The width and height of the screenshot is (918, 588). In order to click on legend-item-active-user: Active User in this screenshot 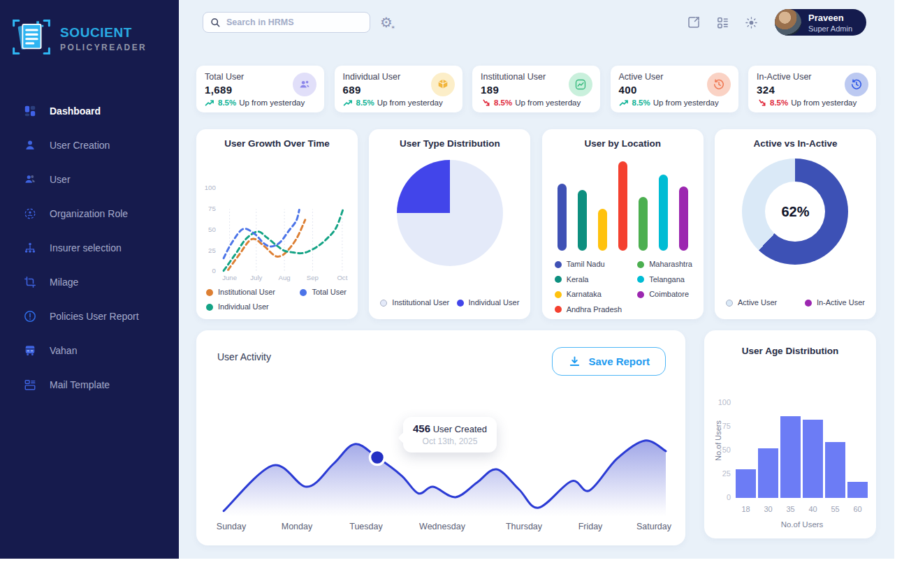, I will do `click(752, 303)`.